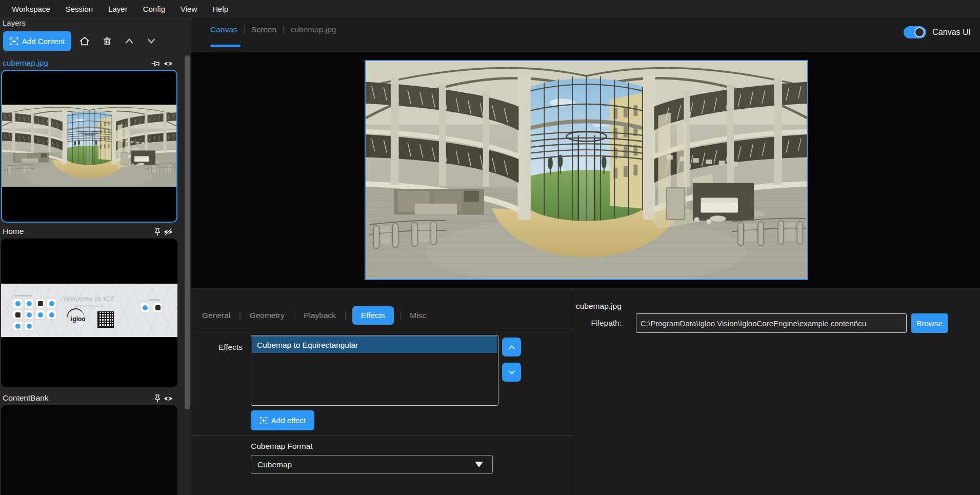 Image resolution: width=980 pixels, height=495 pixels. I want to click on tab-geometry: Geometry, so click(267, 315).